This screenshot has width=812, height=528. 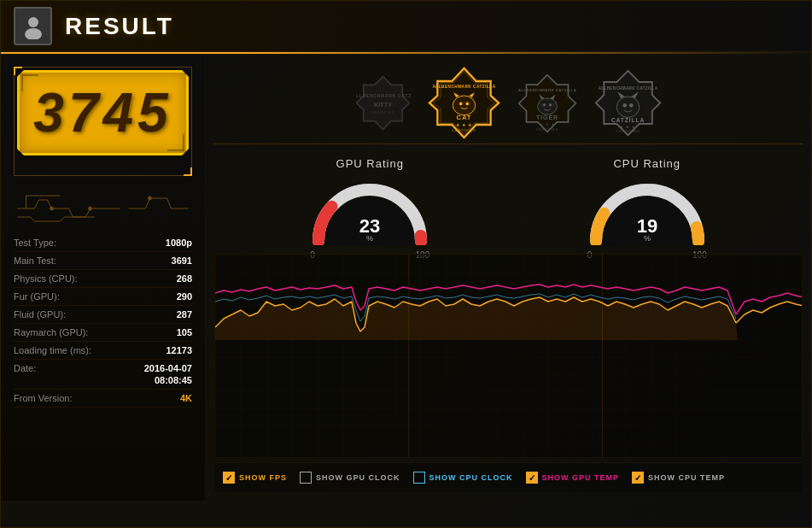 What do you see at coordinates (628, 103) in the screenshot?
I see `badge-shape-catzilla: ALLBENCHMARK CATZILLA CATZILLA ★ ★ ★ CER…` at bounding box center [628, 103].